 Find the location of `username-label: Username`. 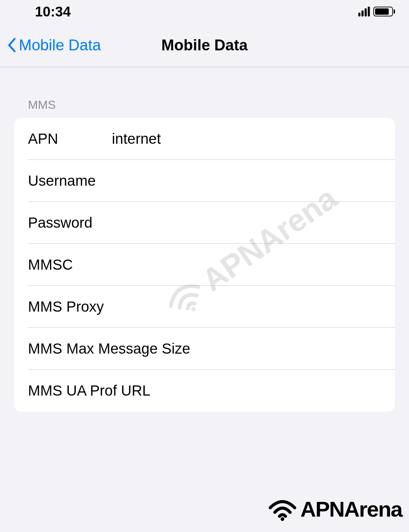

username-label: Username is located at coordinates (70, 181).